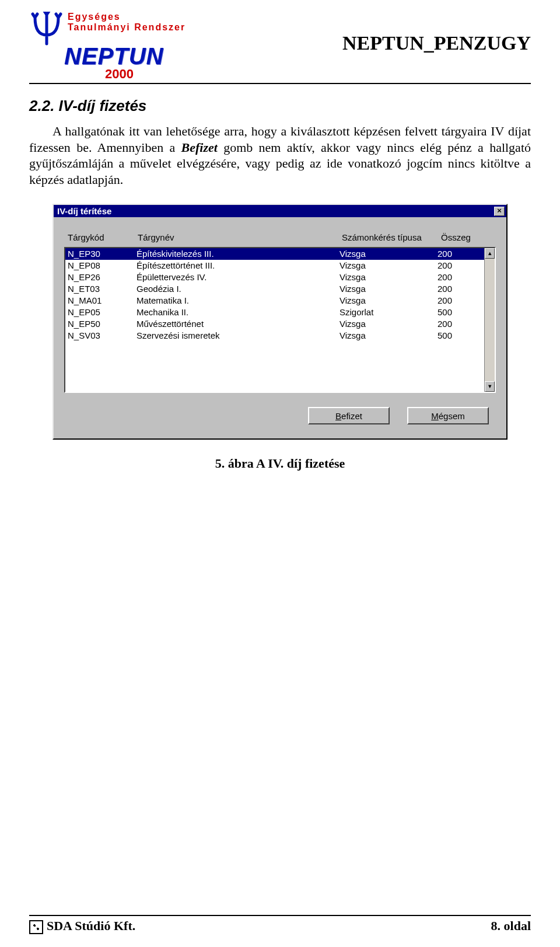 This screenshot has height=947, width=560. Describe the element at coordinates (452, 416) in the screenshot. I see `megsem-post: égsem` at that location.